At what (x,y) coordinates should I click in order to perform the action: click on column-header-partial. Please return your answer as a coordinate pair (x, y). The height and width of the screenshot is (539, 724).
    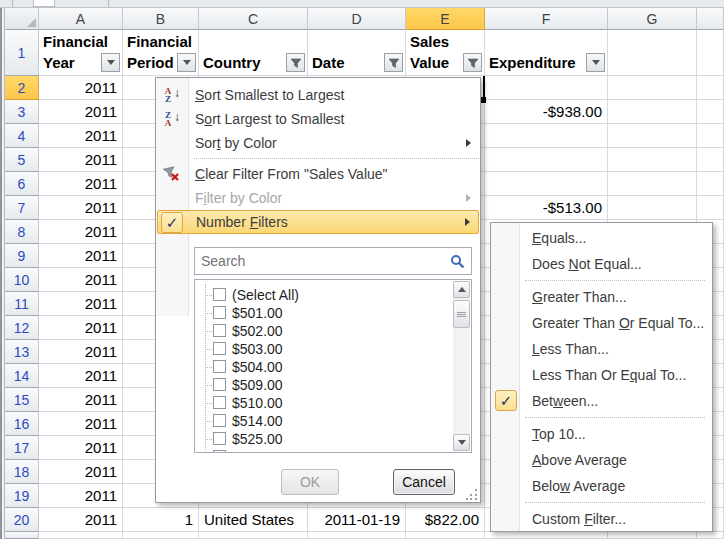
    Looking at the image, I should click on (710, 19).